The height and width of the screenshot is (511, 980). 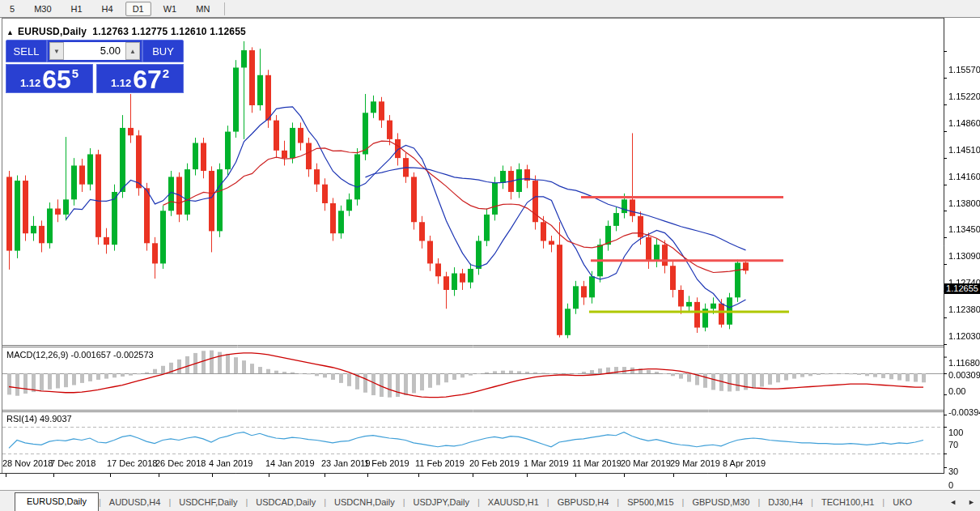 I want to click on price-axis-label: 1.13800, so click(x=965, y=203).